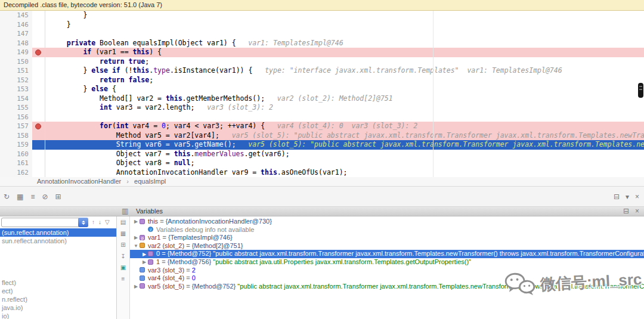 The height and width of the screenshot is (319, 644). I want to click on code-line: 162 AnnotationInvocationHandler var9 = t…, so click(322, 173).